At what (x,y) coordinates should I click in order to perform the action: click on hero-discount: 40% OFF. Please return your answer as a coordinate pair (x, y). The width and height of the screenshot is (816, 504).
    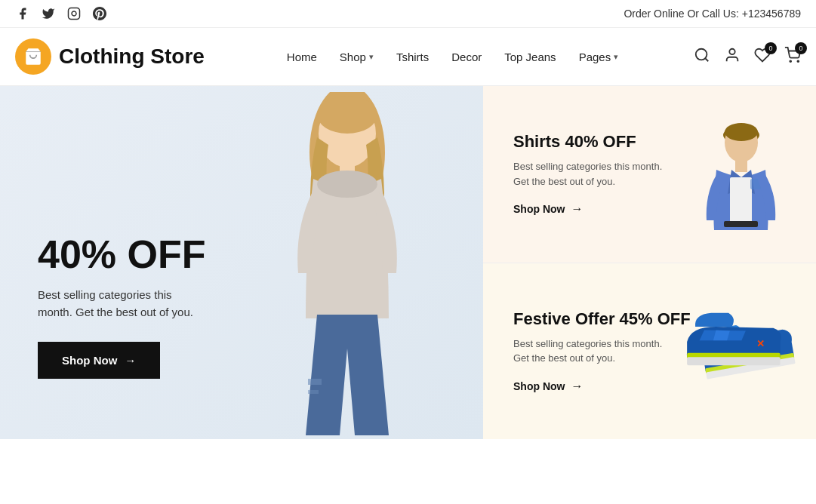
    Looking at the image, I should click on (122, 255).